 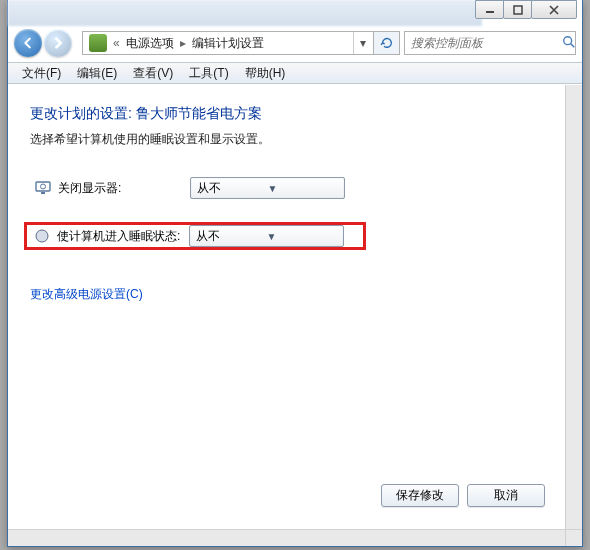 What do you see at coordinates (98, 43) in the screenshot?
I see `control-panel-icon` at bounding box center [98, 43].